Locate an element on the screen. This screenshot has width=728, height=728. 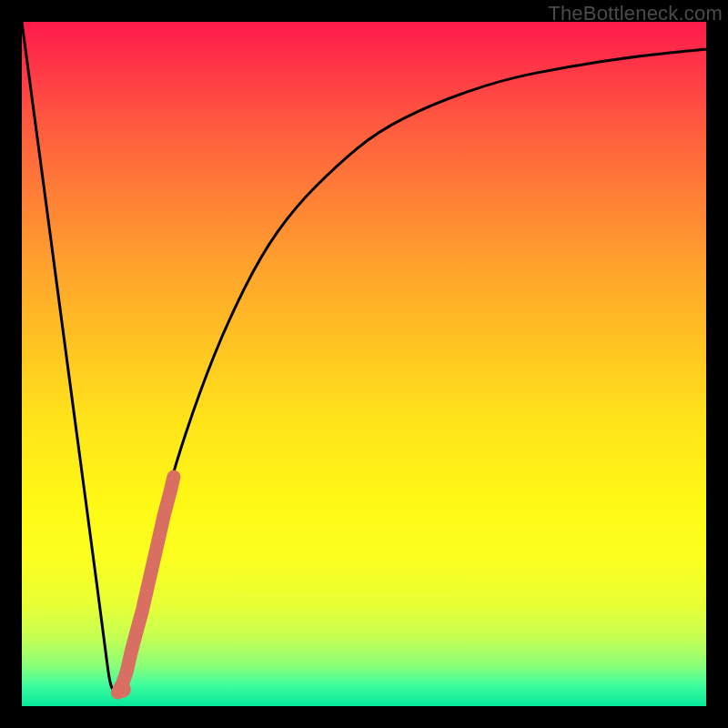
highlight-stroke is located at coordinates (146, 584).